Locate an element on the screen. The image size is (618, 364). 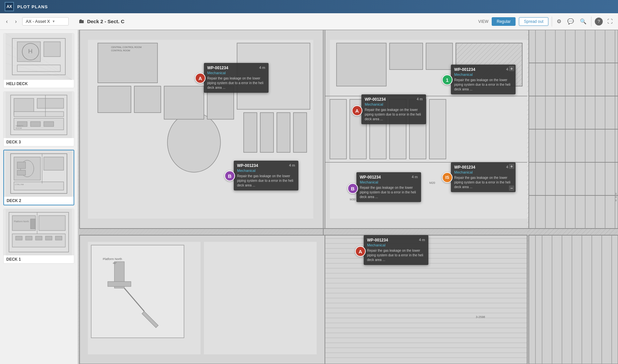
wo-card-b2: WP-001234 4 m Mechanical Repair the gas … is located at coordinates (389, 187).